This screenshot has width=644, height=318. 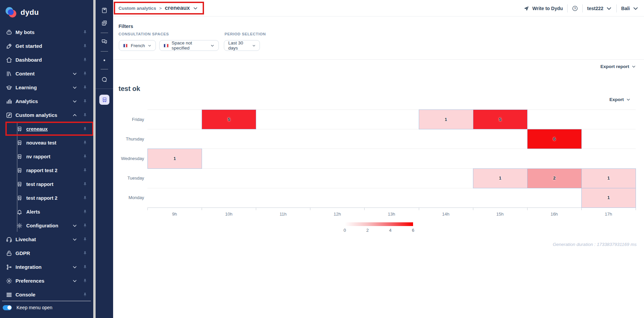 I want to click on heatmap-x-tick-label: 10h, so click(x=229, y=214).